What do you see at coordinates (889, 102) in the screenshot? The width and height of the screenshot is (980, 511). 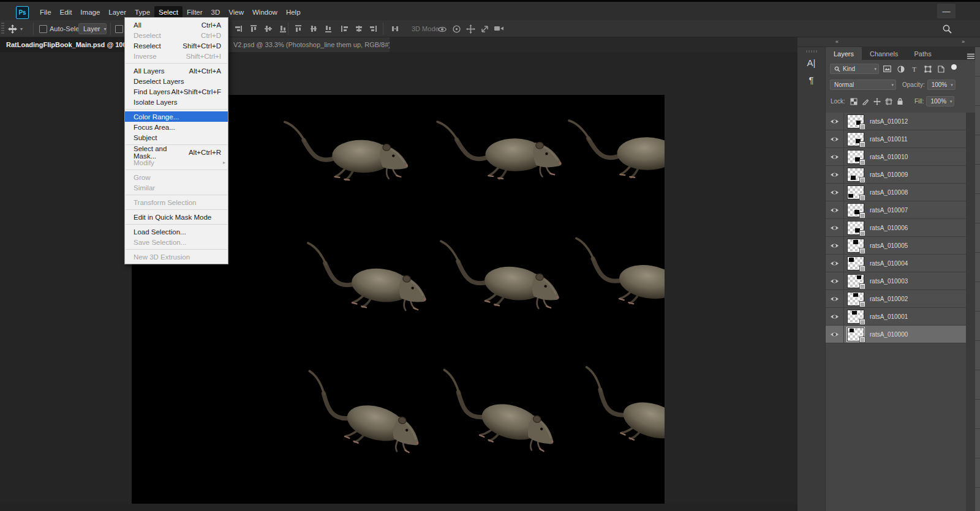 I see `lock-artboard-icon` at bounding box center [889, 102].